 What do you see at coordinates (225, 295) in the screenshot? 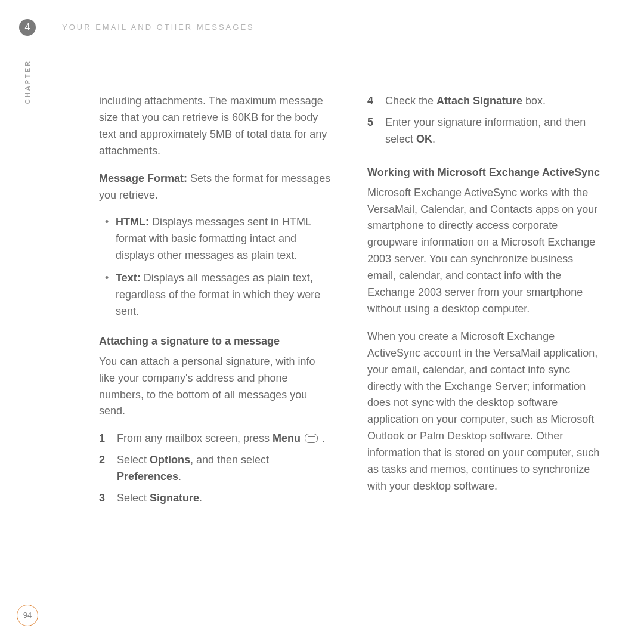
I see `bullet-text: Text: Displays all messages as plain tex…` at bounding box center [225, 295].